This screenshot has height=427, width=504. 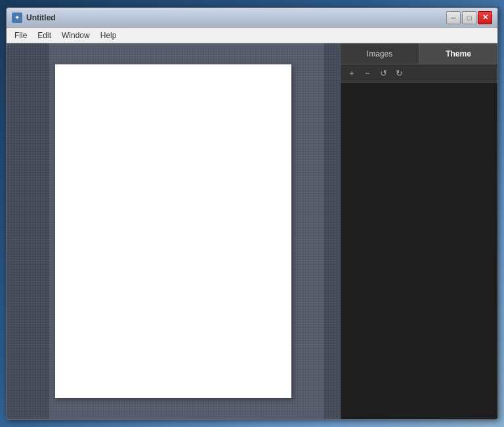 I want to click on window-controls: ─ □ ✕, so click(x=469, y=18).